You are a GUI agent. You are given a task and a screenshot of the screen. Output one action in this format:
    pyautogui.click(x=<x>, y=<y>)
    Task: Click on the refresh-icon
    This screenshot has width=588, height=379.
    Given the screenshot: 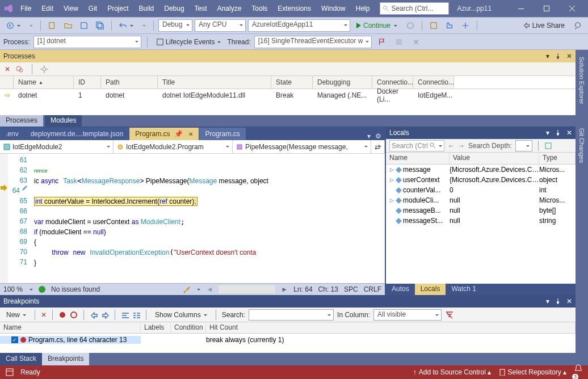 What is the action you would take?
    pyautogui.click(x=20, y=69)
    